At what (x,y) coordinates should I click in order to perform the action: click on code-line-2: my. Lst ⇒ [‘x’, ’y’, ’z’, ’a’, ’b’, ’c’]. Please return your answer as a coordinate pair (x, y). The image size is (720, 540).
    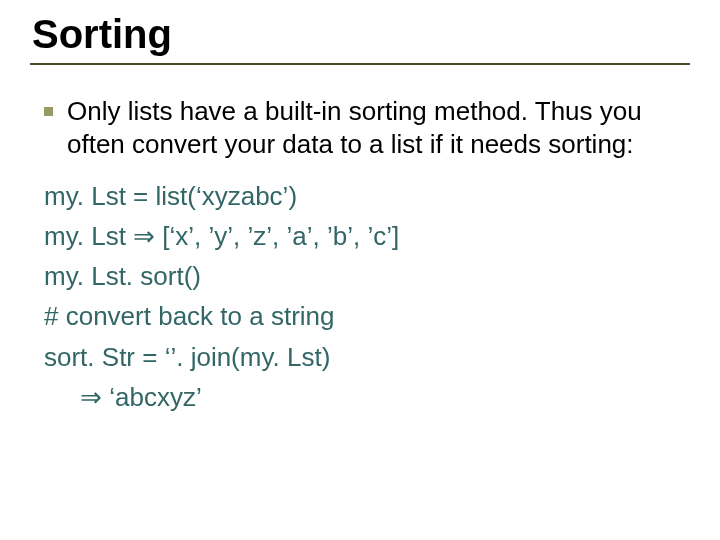
    Looking at the image, I should click on (362, 236).